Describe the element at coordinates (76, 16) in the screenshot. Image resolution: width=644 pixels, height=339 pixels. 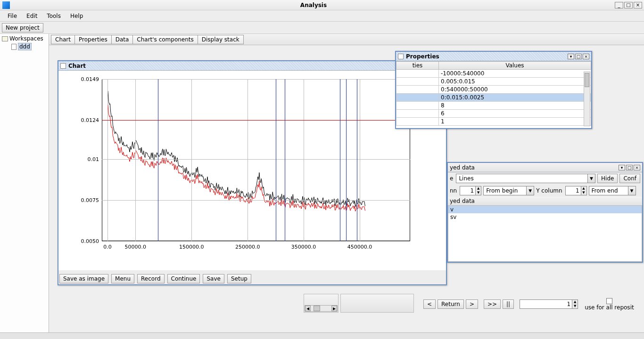
I see `menu-help: Help` at that location.